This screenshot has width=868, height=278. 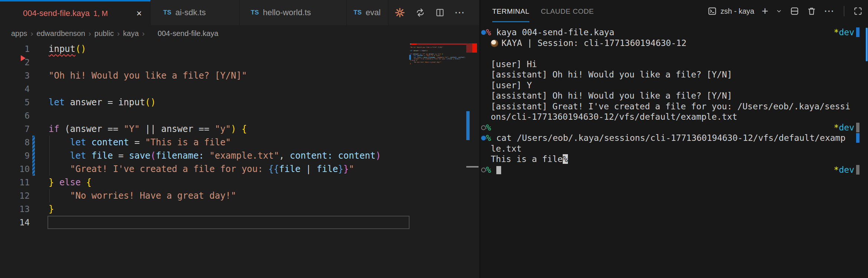 What do you see at coordinates (101, 13) in the screenshot?
I see `tab-problems-modified-badge: 1, M` at bounding box center [101, 13].